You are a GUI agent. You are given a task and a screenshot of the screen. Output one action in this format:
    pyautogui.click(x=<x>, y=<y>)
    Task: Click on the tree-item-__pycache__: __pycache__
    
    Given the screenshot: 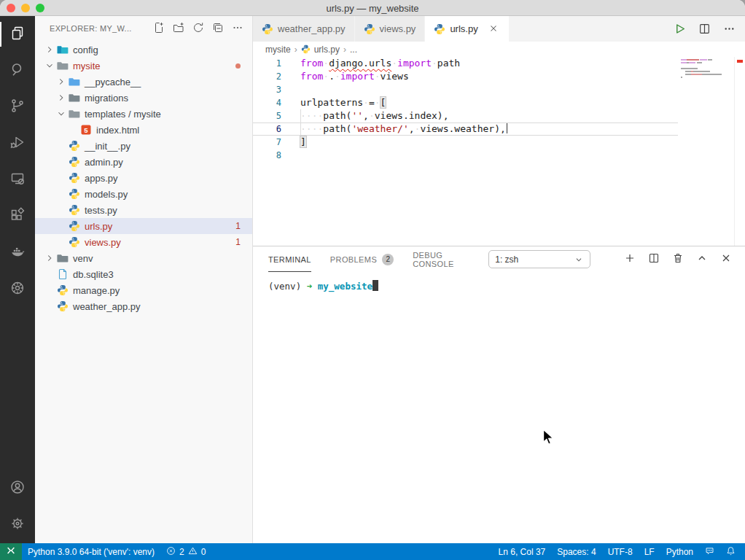 What is the action you would take?
    pyautogui.click(x=144, y=82)
    